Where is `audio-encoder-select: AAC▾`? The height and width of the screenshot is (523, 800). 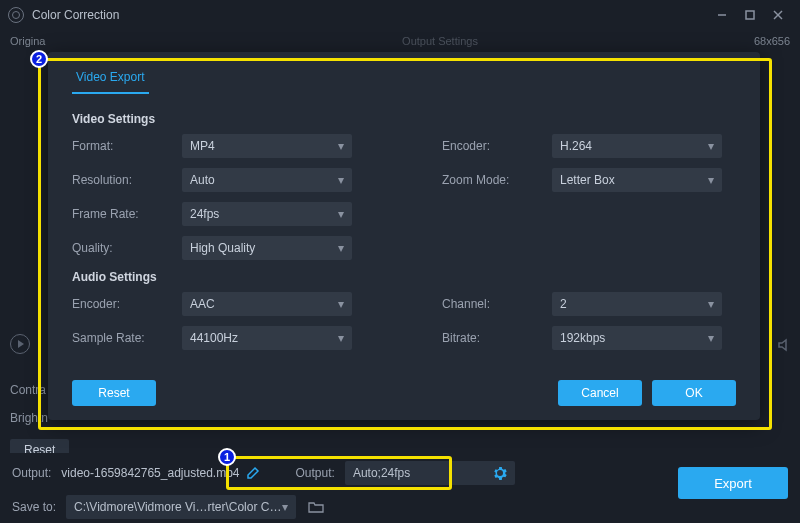 audio-encoder-select: AAC▾ is located at coordinates (267, 304).